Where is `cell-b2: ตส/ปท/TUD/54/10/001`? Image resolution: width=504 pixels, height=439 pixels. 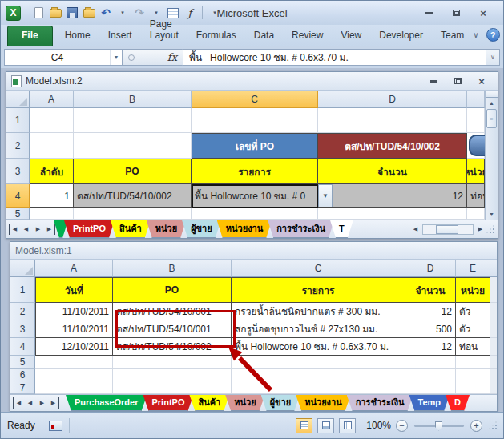 cell-b2: ตส/ปท/TUD/54/10/001 is located at coordinates (172, 312).